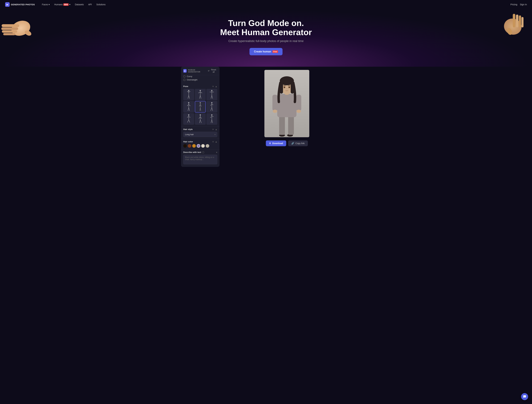 This screenshot has height=404, width=532. I want to click on radio-overweight, so click(184, 80).